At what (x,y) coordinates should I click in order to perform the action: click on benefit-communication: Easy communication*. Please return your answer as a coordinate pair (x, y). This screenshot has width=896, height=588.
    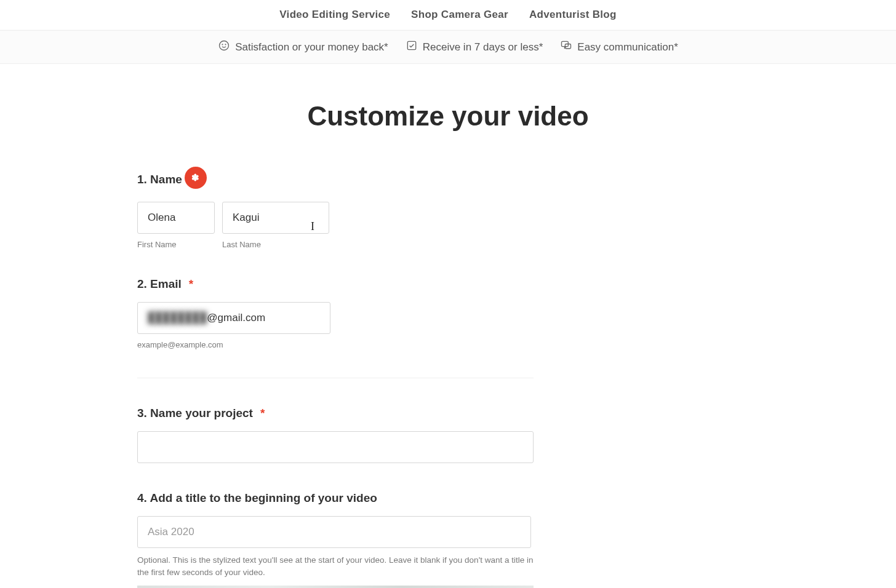
    Looking at the image, I should click on (619, 47).